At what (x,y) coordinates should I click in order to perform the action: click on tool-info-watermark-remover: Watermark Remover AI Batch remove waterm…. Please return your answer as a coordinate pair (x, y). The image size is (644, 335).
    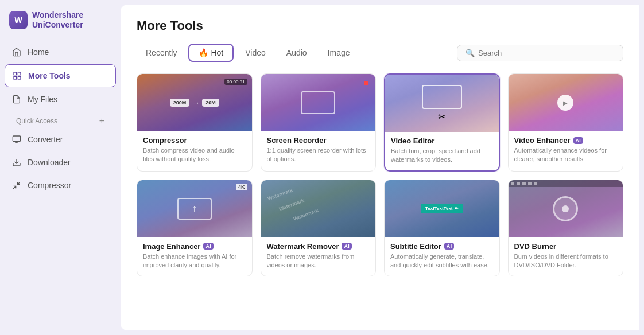
    Looking at the image, I should click on (319, 257).